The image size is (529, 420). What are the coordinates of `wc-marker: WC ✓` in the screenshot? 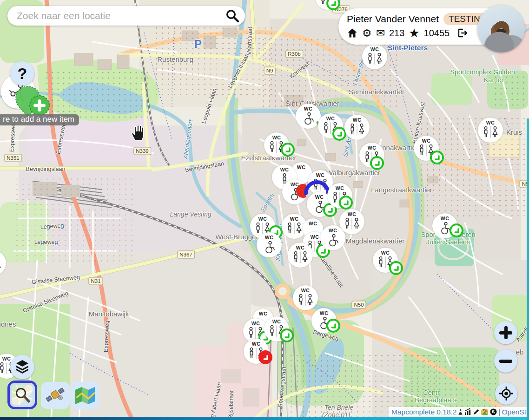 It's located at (308, 116).